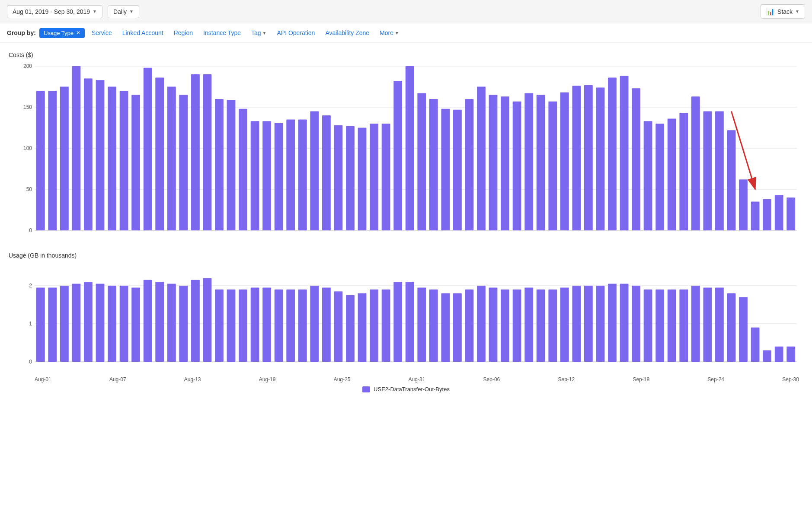 The image size is (812, 529). What do you see at coordinates (78, 33) in the screenshot?
I see `close-icon: ✕` at bounding box center [78, 33].